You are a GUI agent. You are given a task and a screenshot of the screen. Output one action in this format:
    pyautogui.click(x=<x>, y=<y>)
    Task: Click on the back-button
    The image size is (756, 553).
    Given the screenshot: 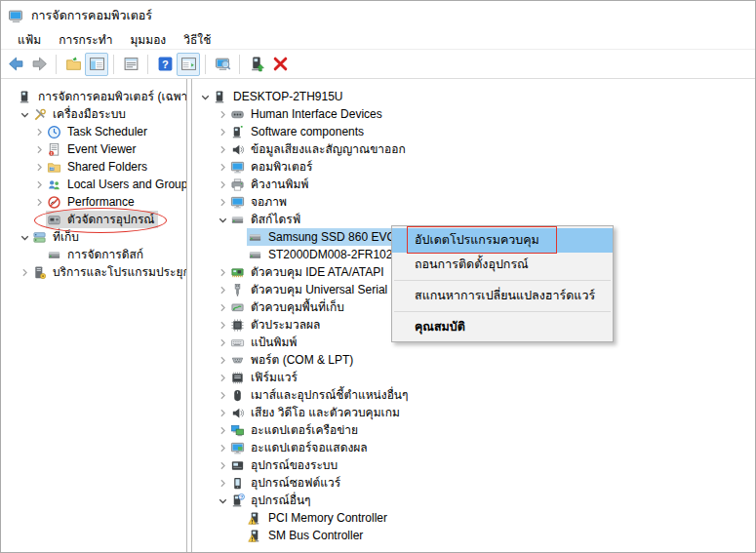 What is the action you would take?
    pyautogui.click(x=16, y=64)
    